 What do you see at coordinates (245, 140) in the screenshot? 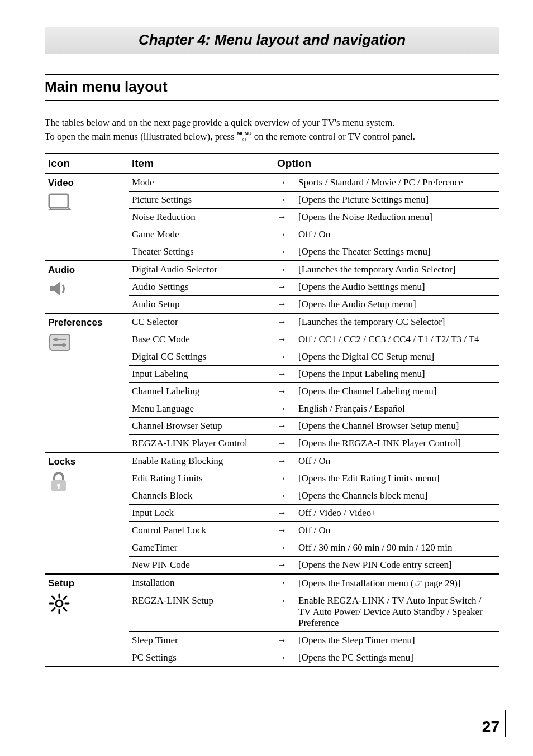
I see `menu-button-icon: ○` at bounding box center [245, 140].